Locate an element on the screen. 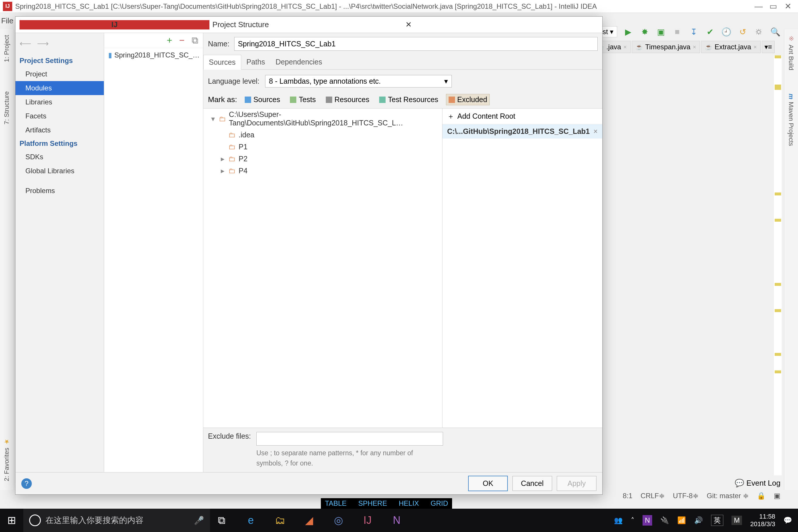  ime-lang: 英 is located at coordinates (717, 520).